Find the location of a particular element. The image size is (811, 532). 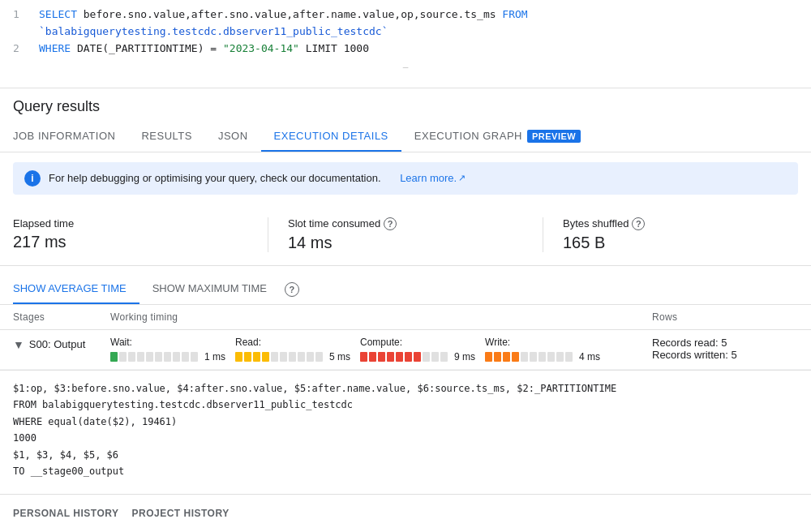

tab-results: RESULTS is located at coordinates (167, 136).